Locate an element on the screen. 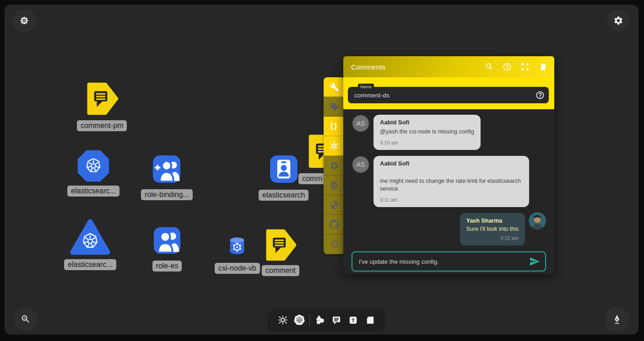  text-tool-icon: T is located at coordinates (353, 320).